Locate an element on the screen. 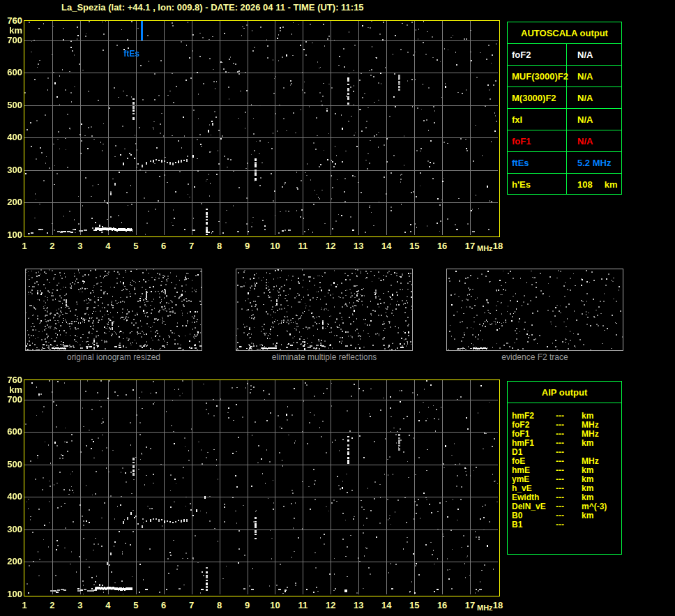 This screenshot has height=616, width=675. aip-cell: m^(-3) is located at coordinates (601, 506).